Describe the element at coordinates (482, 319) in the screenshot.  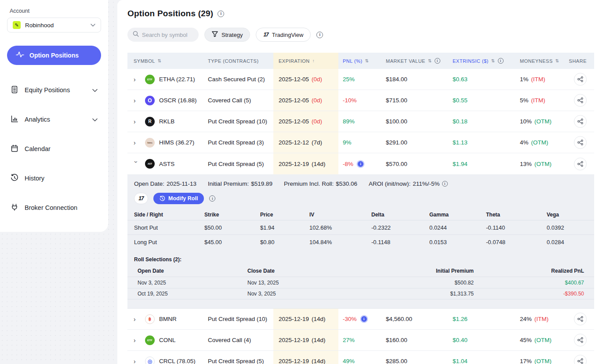
I see `extrinsic-cell: $1.26` at that location.